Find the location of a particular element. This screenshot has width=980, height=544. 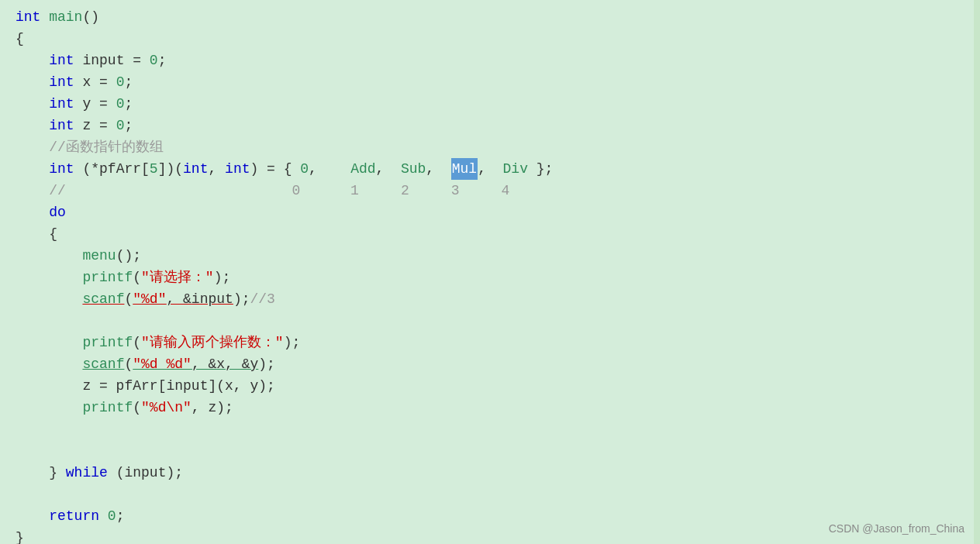

code-text: () is located at coordinates (91, 17).